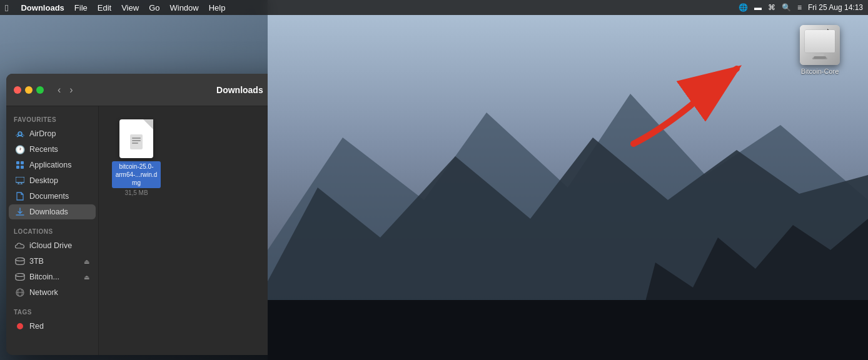 This screenshot has height=360, width=868. I want to click on sidebar-item-desktop: Desktop, so click(53, 181).